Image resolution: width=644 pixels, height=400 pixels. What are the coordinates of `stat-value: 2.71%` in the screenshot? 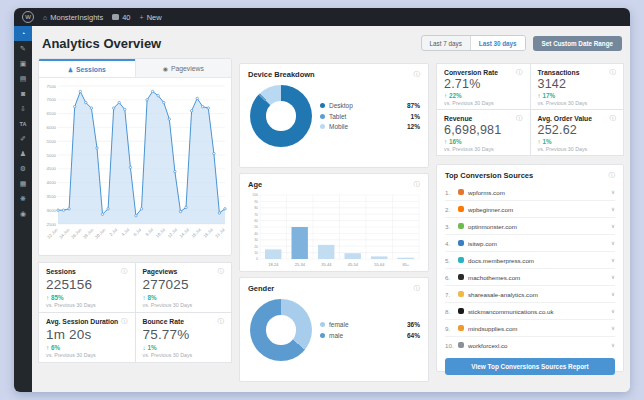 It's located at (484, 84).